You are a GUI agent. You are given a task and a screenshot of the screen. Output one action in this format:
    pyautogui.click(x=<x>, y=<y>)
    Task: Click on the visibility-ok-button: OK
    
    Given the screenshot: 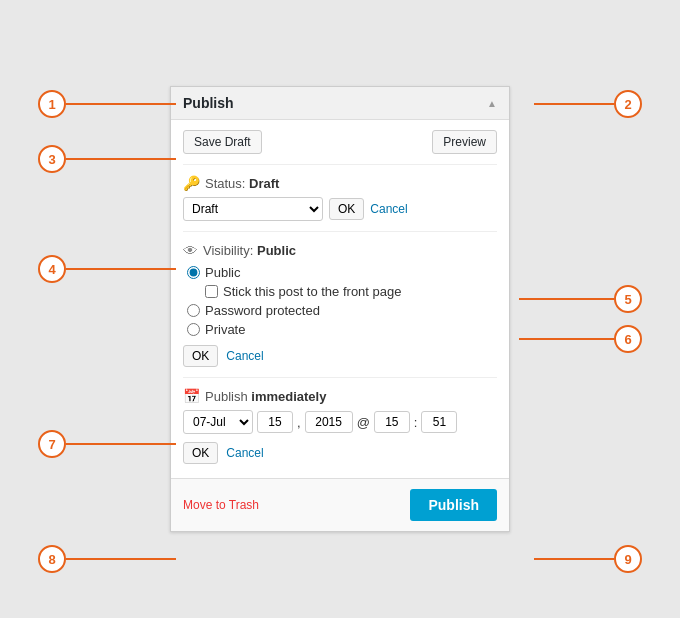 What is the action you would take?
    pyautogui.click(x=200, y=356)
    